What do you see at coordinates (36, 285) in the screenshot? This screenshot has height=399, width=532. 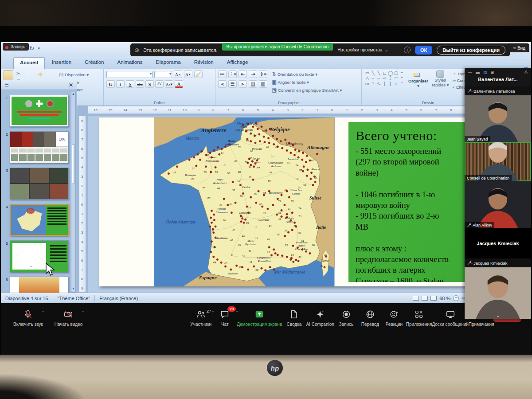 I see `slide-thumbnail-6: 6` at bounding box center [36, 285].